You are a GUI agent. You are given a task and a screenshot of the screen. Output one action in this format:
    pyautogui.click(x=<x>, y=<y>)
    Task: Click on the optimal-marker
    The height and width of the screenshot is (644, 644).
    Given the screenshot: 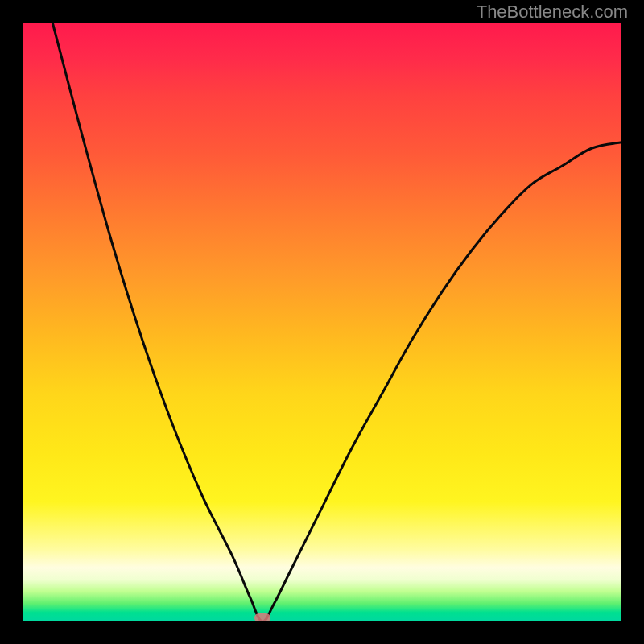 What is the action you would take?
    pyautogui.click(x=262, y=617)
    